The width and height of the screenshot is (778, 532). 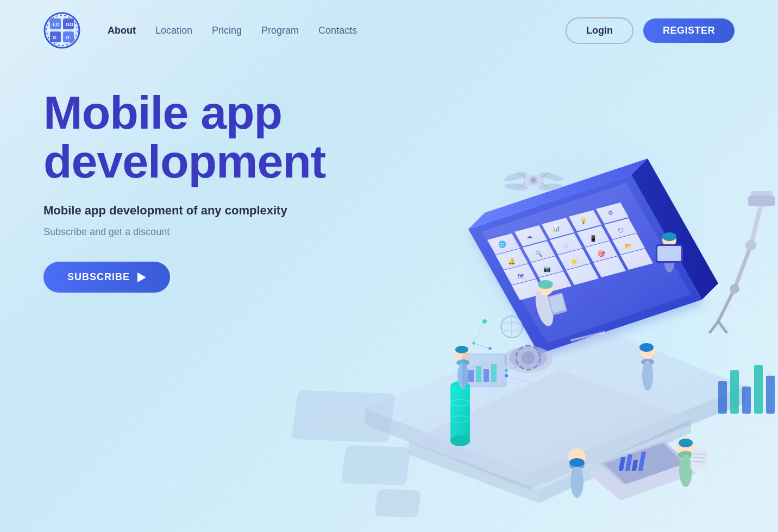 What do you see at coordinates (185, 185) in the screenshot?
I see `hero-text: Mobile app development Mobile app develo…` at bounding box center [185, 185].